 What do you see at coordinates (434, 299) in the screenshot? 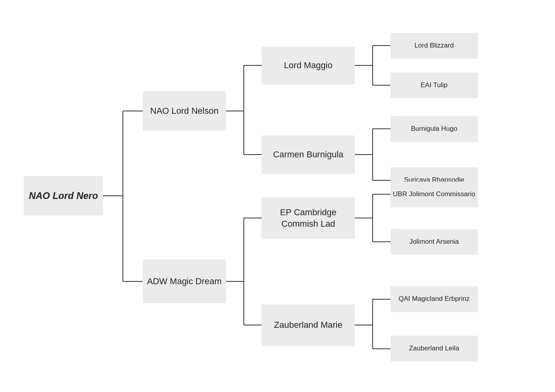
I see `node-qai-magicland-label: QAI Magicland Erbprinz` at bounding box center [434, 299].